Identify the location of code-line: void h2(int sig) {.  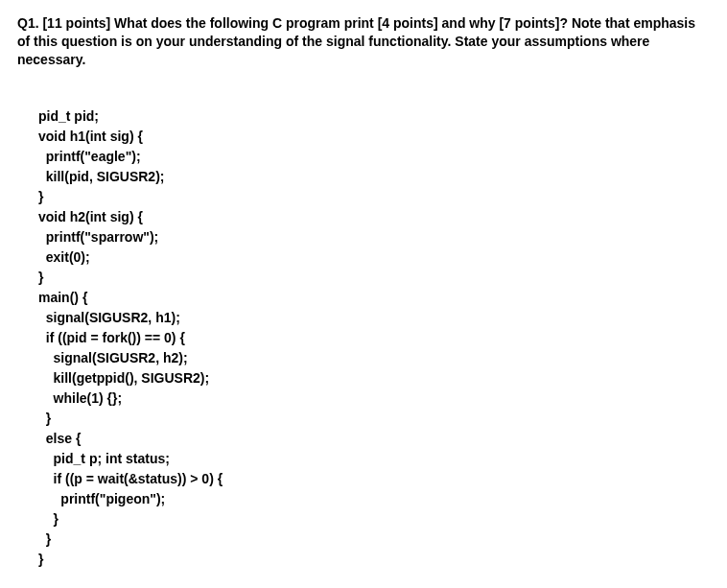
(90, 217).